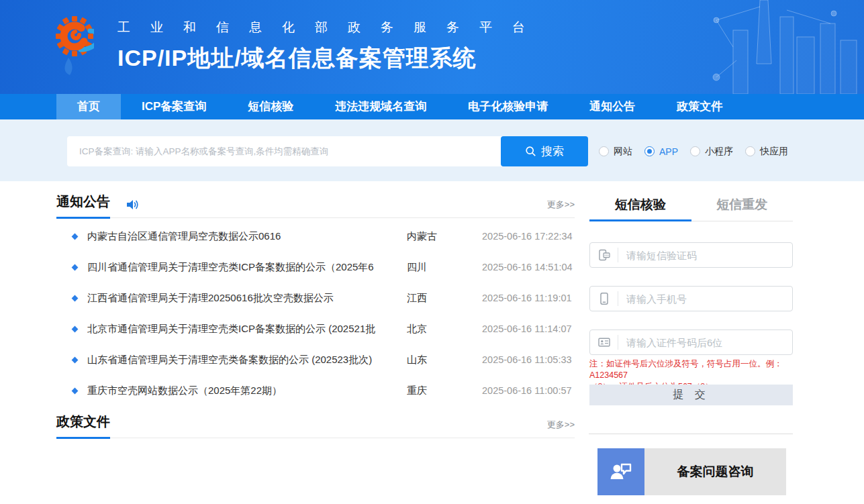 This screenshot has height=504, width=864. I want to click on policies-section-header: 政策文件 更多>>, so click(316, 427).